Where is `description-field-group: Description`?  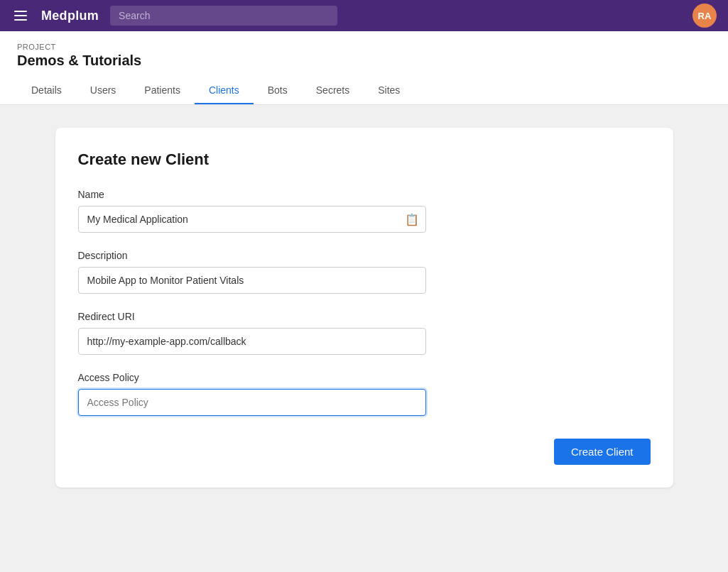 description-field-group: Description is located at coordinates (364, 272).